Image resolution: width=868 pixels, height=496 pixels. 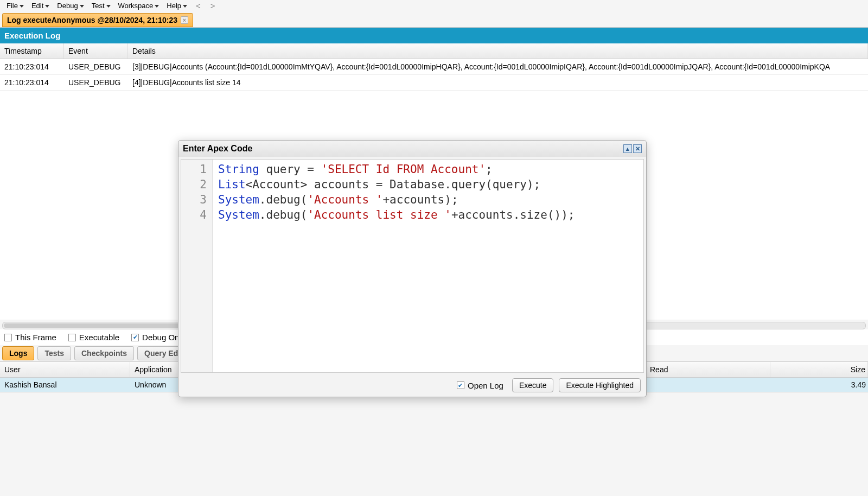 I want to click on panel-title: Execution Log, so click(x=434, y=36).